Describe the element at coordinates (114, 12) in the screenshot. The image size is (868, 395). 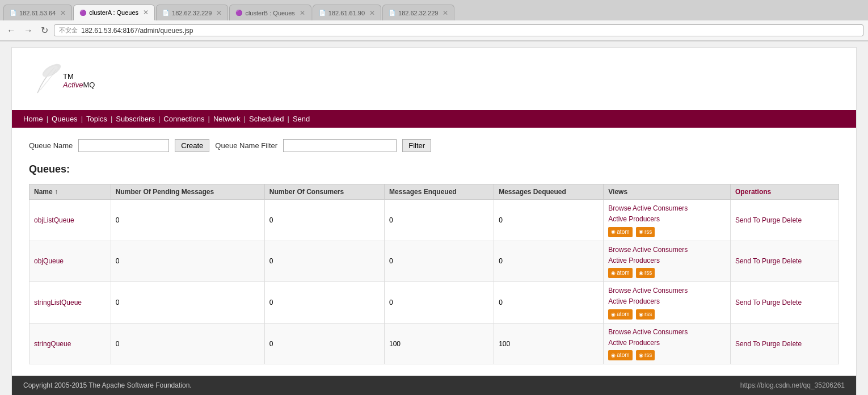
I see `browser-tab-tab2: 🟣clusterA : Queues✕` at that location.